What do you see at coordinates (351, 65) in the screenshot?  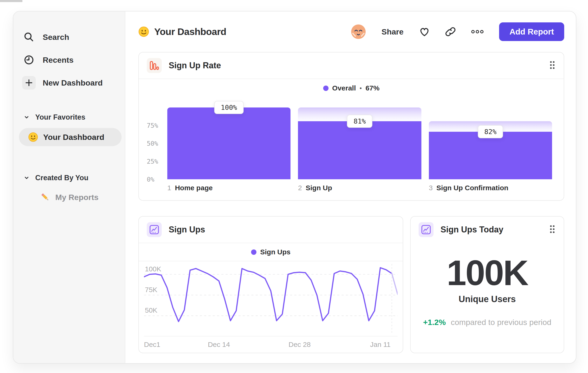 I see `card-header: Sign Up Rate` at bounding box center [351, 65].